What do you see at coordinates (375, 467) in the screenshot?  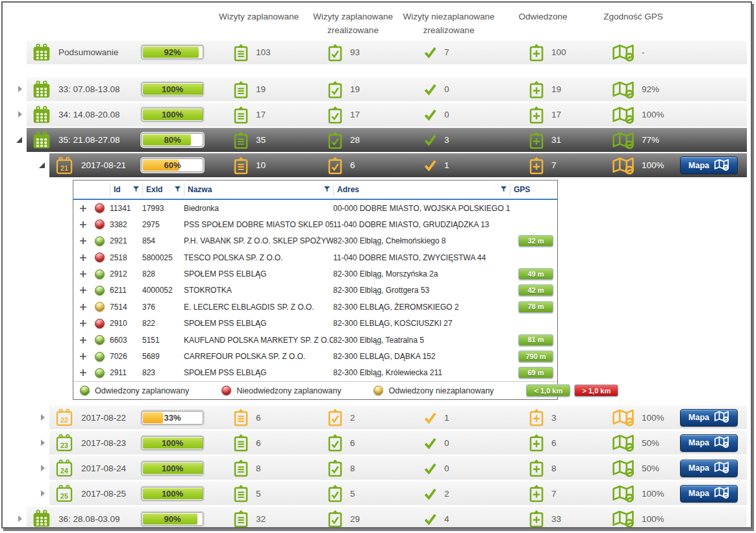 I see `grid-row: 24 2017-08-24 100%` at bounding box center [375, 467].